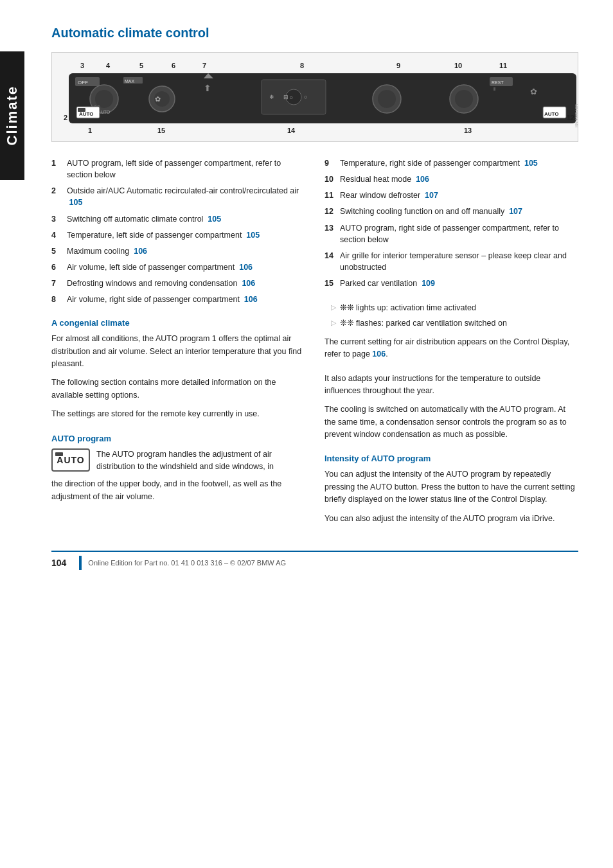 Image resolution: width=613 pixels, height=868 pixels. Describe the element at coordinates (315, 97) in the screenshot. I see `diagram-container: 3 4 5 6 7 8 9 10 11 OFF AUTO ⊙⊙ MAX` at that location.